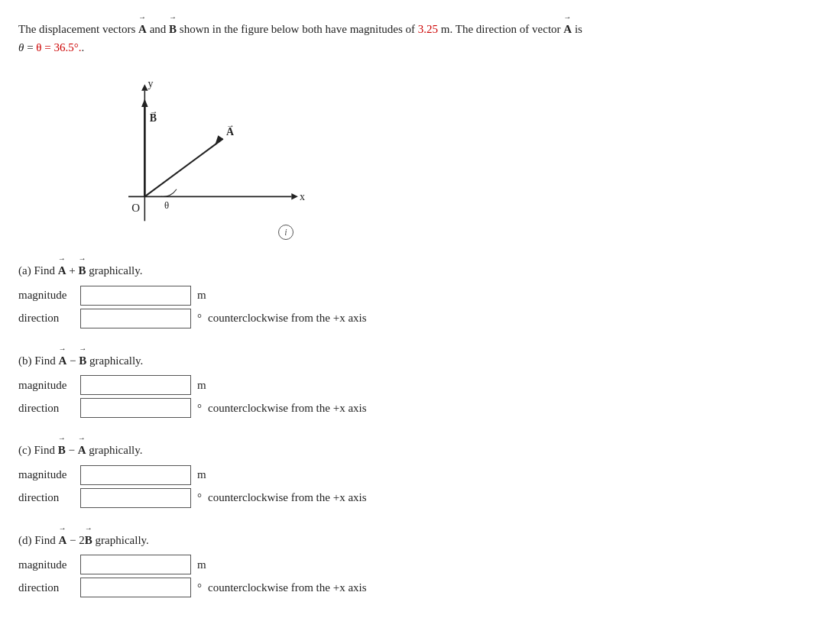 The width and height of the screenshot is (840, 631). Describe the element at coordinates (287, 408) in the screenshot. I see `ccw-label-b: counterclockwise from the +x axis` at that location.